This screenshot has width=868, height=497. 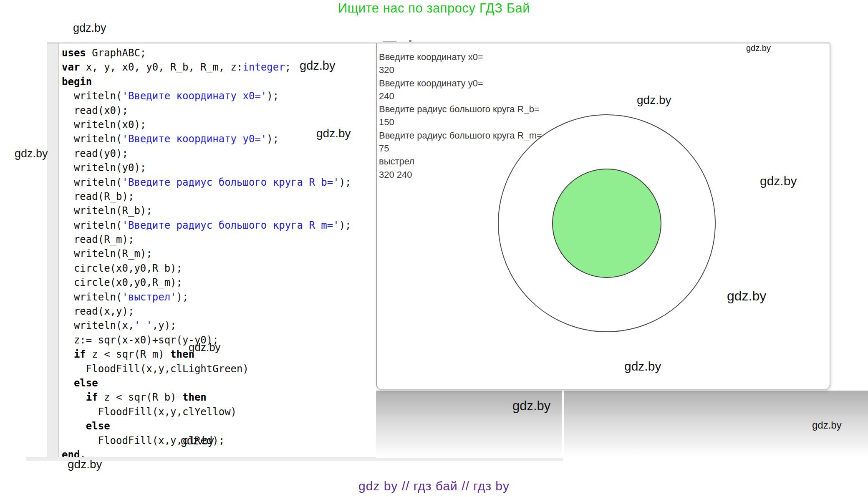 What do you see at coordinates (434, 8) in the screenshot?
I see `page-heading: Ищите нас по запросу ГДЗ Бай` at bounding box center [434, 8].